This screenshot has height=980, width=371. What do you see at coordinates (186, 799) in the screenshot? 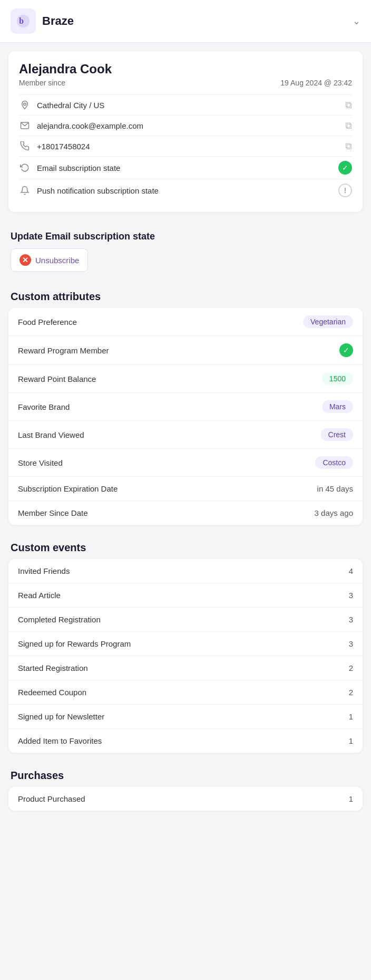
I see `purchase-row-product: Product Purchased 1` at bounding box center [186, 799].